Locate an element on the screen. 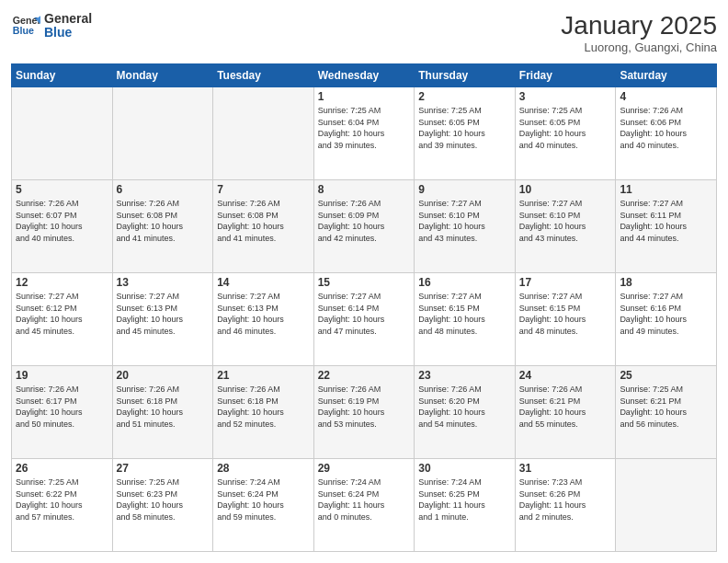 The height and width of the screenshot is (563, 728). day-number: 14 is located at coordinates (263, 282).